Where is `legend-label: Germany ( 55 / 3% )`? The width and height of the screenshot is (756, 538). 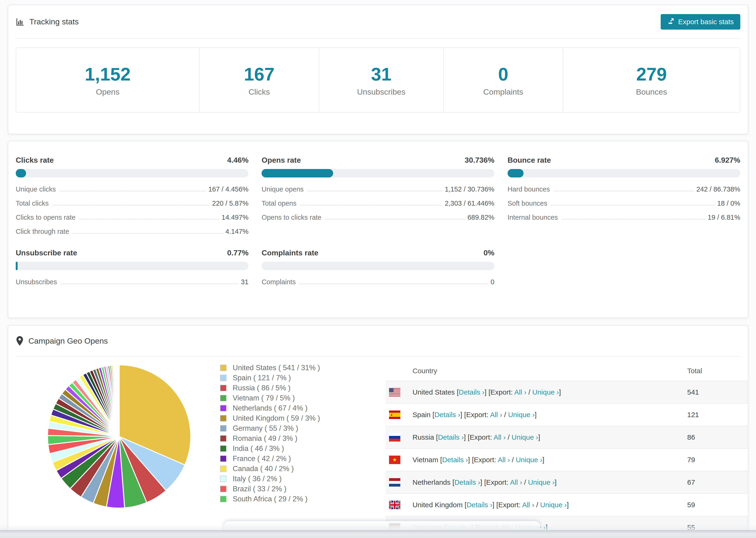 legend-label: Germany ( 55 / 3% ) is located at coordinates (265, 428).